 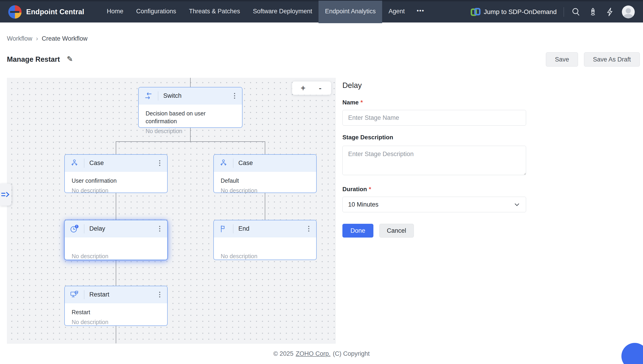 I want to click on restart-monitor-icon, so click(x=75, y=294).